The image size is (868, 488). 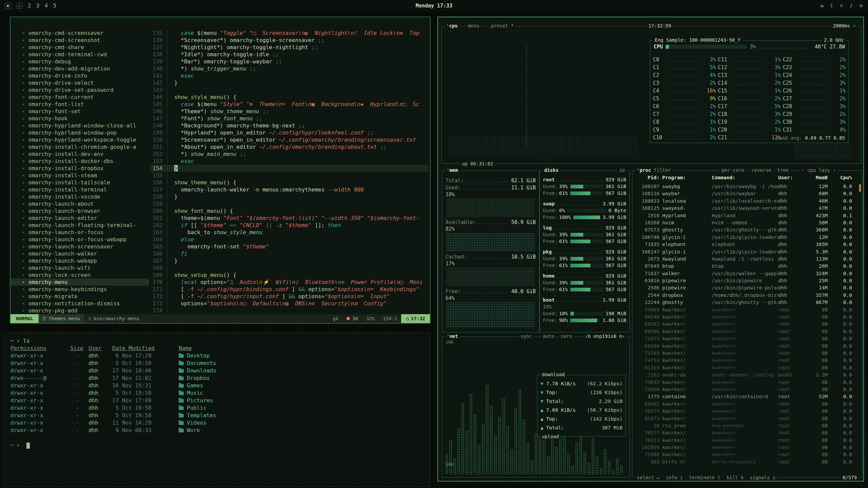 What do you see at coordinates (549, 336) in the screenshot?
I see `auto-button: auto` at bounding box center [549, 336].